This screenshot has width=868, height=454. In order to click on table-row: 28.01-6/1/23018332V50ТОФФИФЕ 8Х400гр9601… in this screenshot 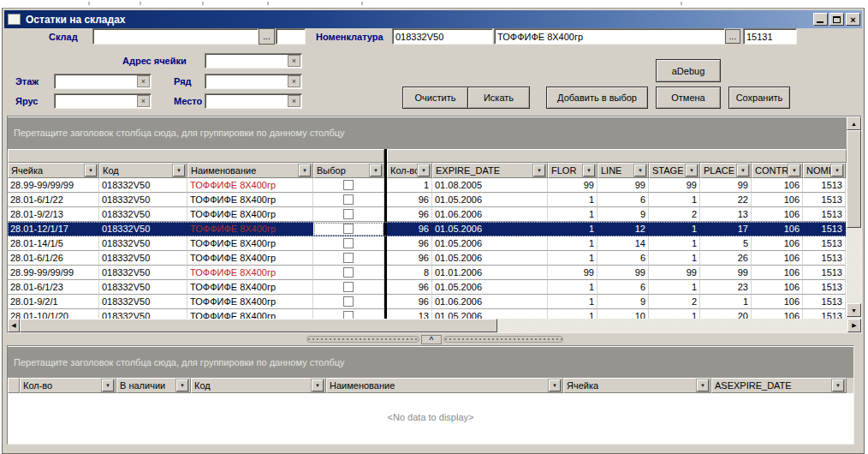, I will do `click(427, 288)`.